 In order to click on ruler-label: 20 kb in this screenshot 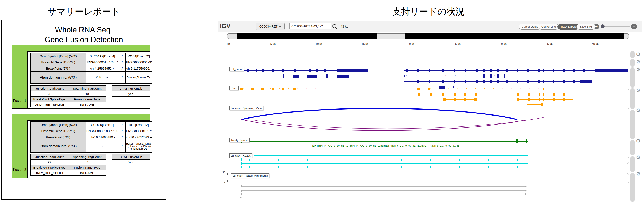, I will do `click(411, 44)`.